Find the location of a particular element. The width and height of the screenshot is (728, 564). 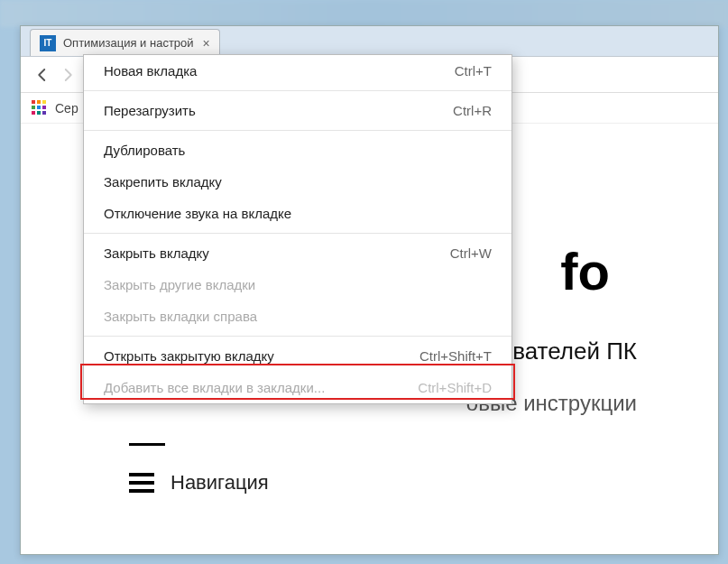

navigation-label: Навигация is located at coordinates (220, 483).